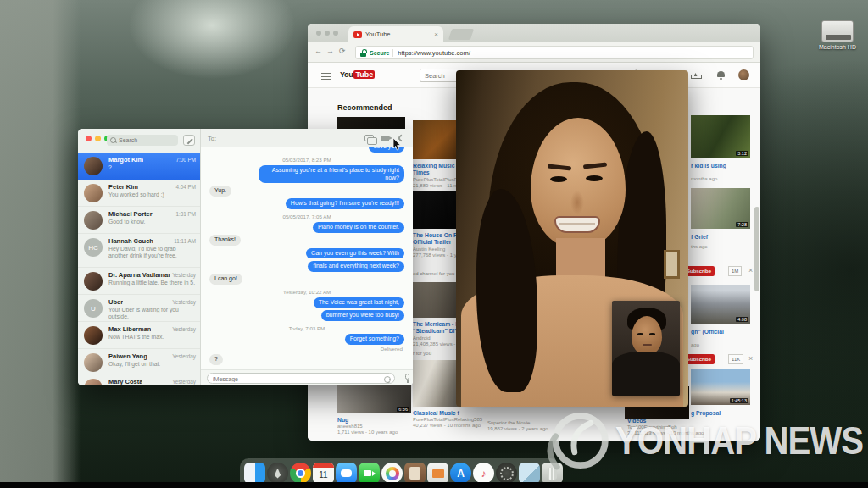  Describe the element at coordinates (139, 336) in the screenshot. I see `conversation-row: Max Liberman Yesterday Now THAT's the ma…` at that location.